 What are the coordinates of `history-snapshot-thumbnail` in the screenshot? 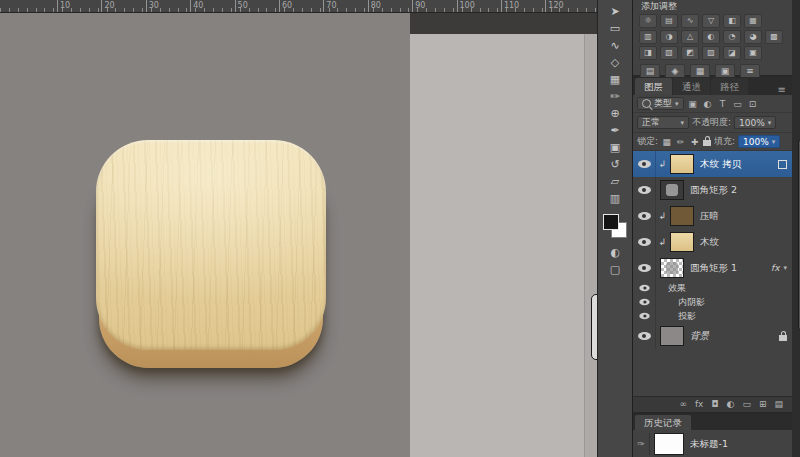 It's located at (669, 444).